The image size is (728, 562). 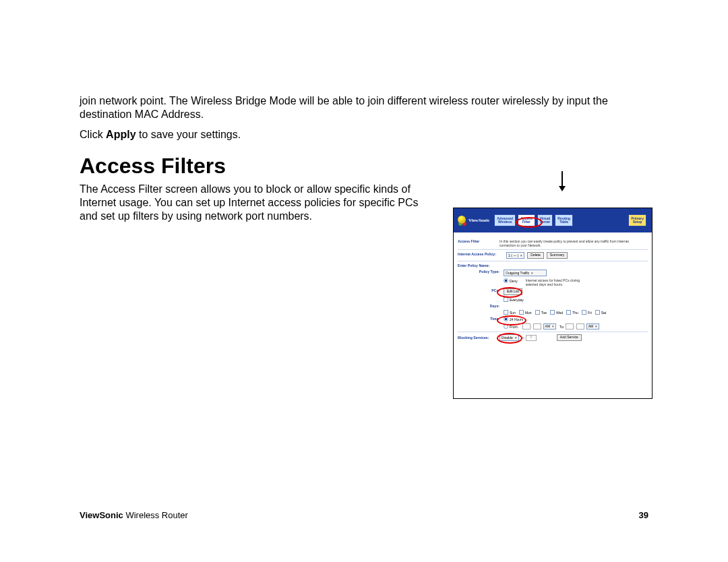 What do you see at coordinates (586, 313) in the screenshot?
I see `day-fri: Fri` at bounding box center [586, 313].